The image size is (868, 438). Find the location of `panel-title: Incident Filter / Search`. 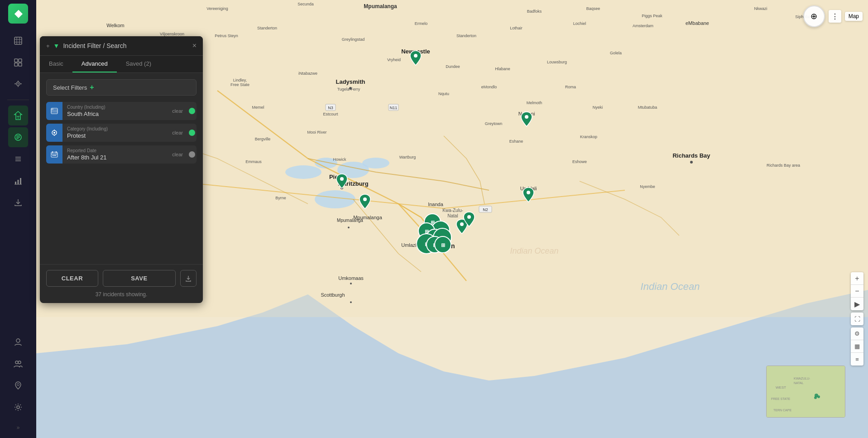

panel-title: Incident Filter / Search is located at coordinates (95, 46).